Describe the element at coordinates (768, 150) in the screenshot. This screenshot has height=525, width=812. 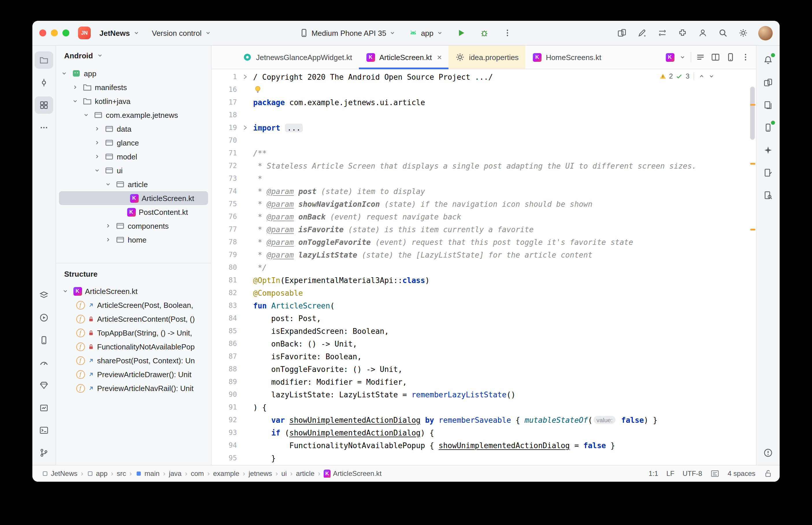
I see `gemini-button` at that location.